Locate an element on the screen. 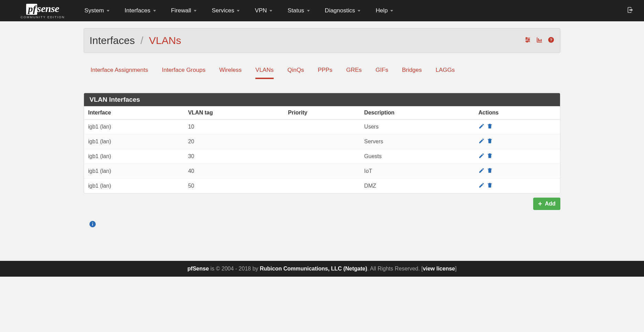 Image resolution: width=644 pixels, height=332 pixels. table-row: igb1 (lan)30Guests is located at coordinates (322, 157).